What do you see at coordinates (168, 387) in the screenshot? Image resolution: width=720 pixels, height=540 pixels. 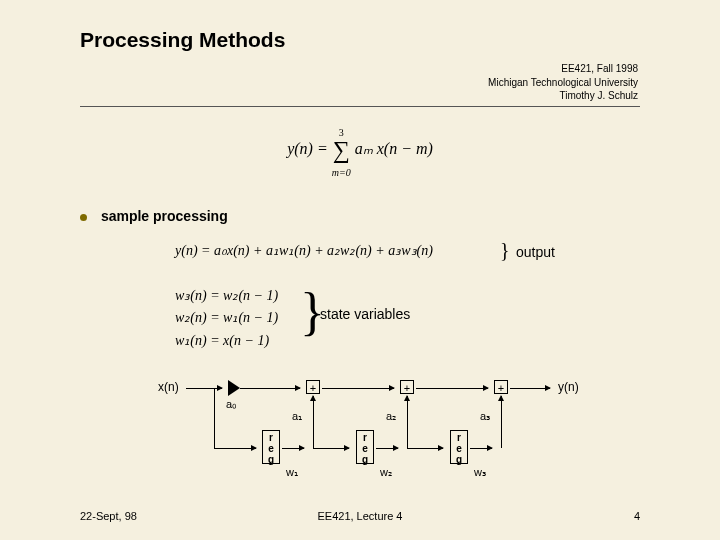 I see `diagram-input-label: x(n)` at bounding box center [168, 387].